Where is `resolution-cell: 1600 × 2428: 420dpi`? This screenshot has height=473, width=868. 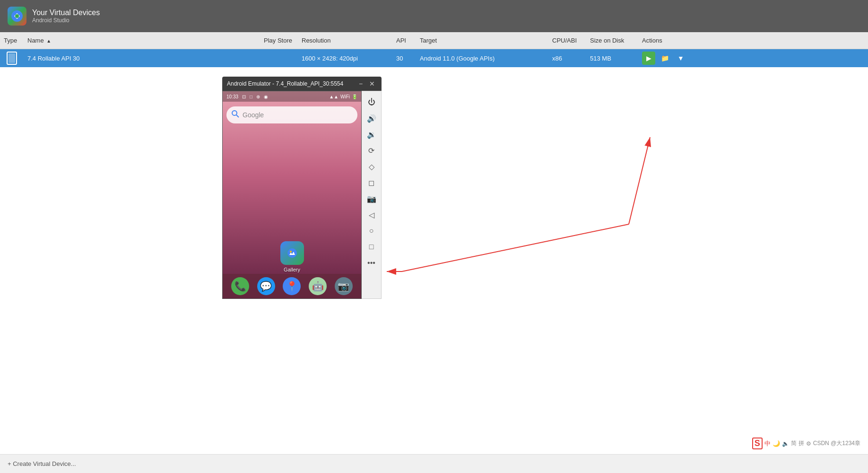
resolution-cell: 1600 × 2428: 420dpi is located at coordinates (345, 59).